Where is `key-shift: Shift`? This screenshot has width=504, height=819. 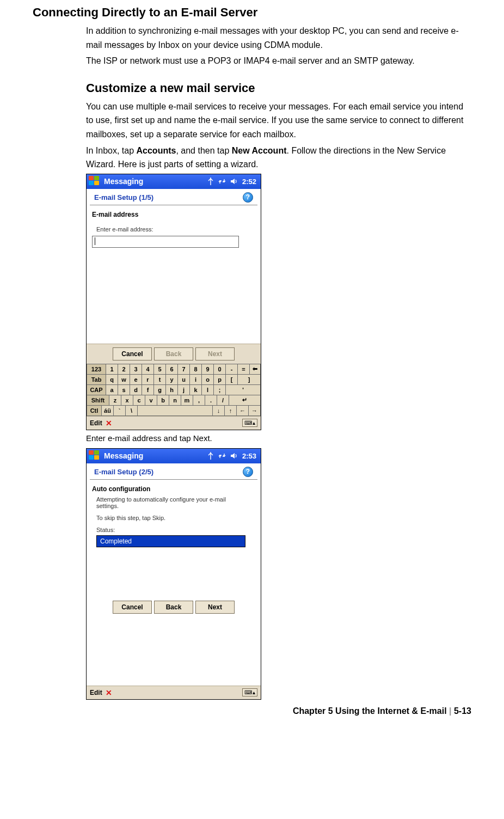
key-shift: Shift is located at coordinates (98, 401).